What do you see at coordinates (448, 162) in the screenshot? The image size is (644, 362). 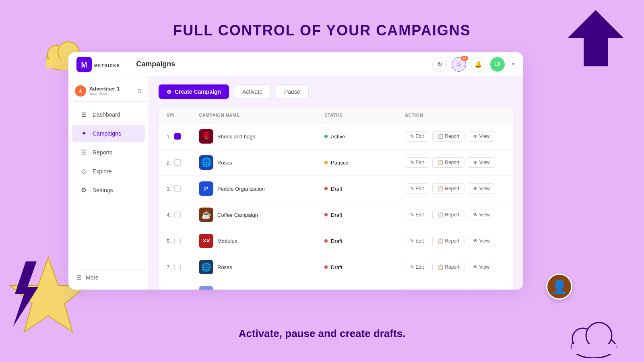 I see `report-button-2: 📋 Report` at bounding box center [448, 162].